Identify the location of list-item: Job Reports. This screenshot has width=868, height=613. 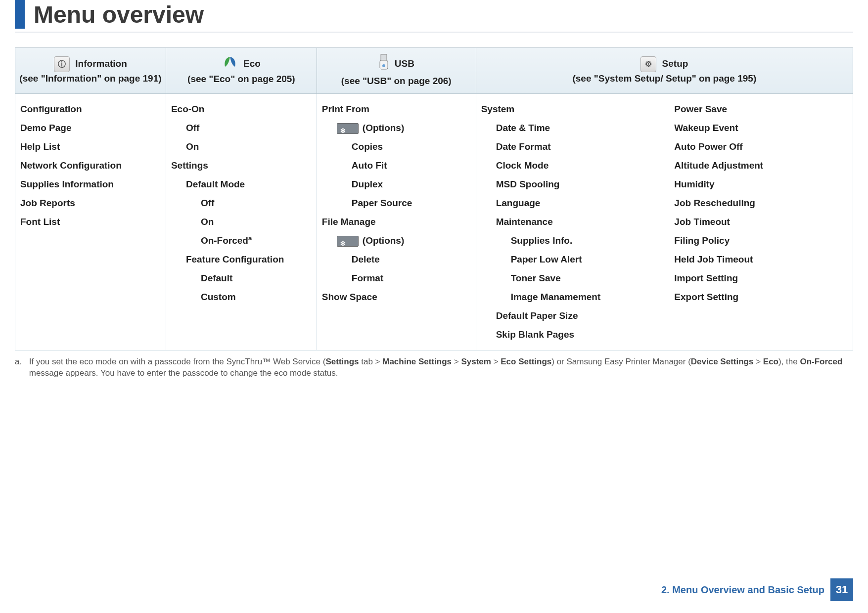
(91, 203).